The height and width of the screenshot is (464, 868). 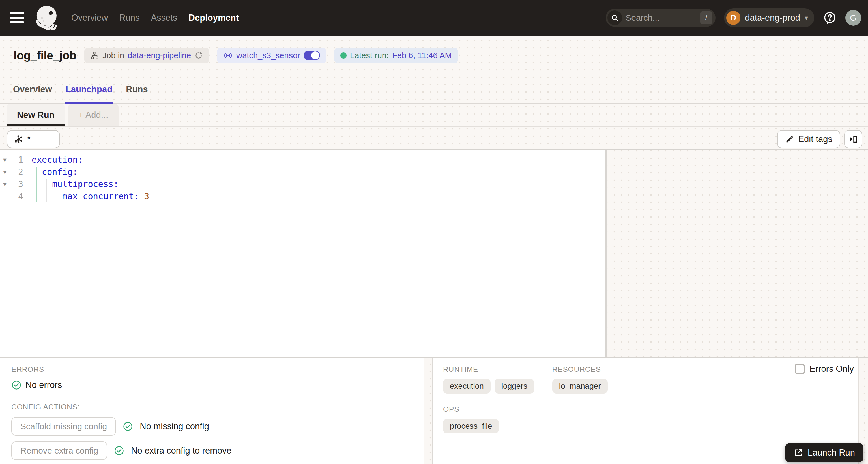 What do you see at coordinates (824, 453) in the screenshot?
I see `launch-run-button: Launch Run` at bounding box center [824, 453].